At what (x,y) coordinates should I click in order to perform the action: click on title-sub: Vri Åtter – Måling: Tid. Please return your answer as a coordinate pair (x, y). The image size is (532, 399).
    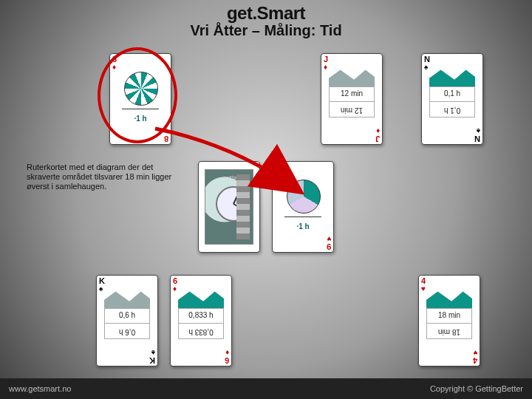
    Looking at the image, I should click on (266, 31).